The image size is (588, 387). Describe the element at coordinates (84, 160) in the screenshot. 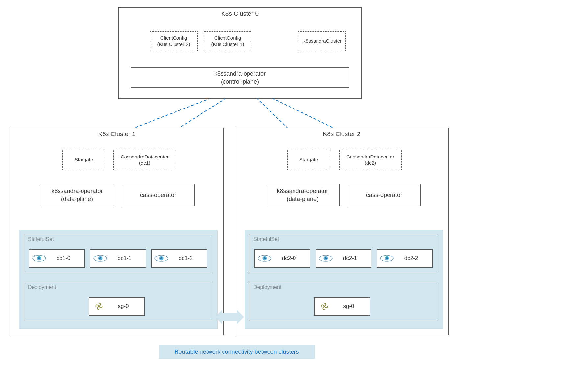

I see `c1-stargate: Stargate` at that location.